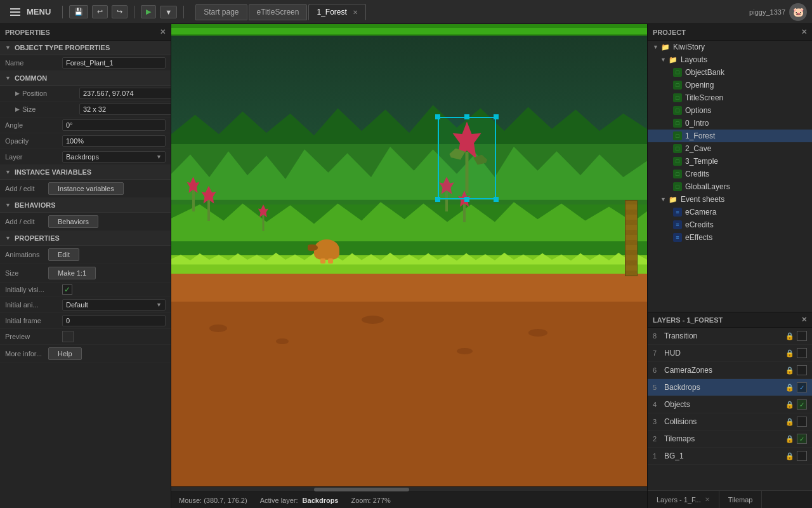 The width and height of the screenshot is (812, 508). Describe the element at coordinates (213, 500) in the screenshot. I see `mouse-position-label: Mouse: (380.7, 176.2)` at that location.